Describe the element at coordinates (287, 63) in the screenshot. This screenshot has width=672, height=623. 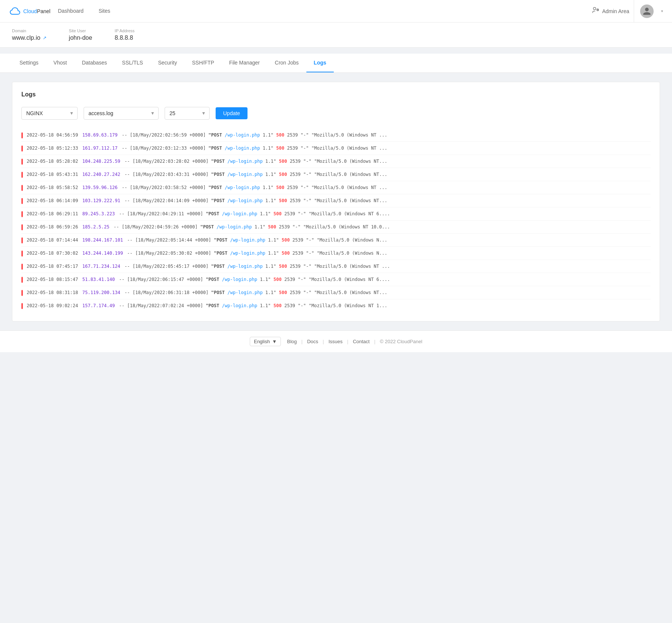
I see `tab-cron-jobs: Cron Jobs` at that location.